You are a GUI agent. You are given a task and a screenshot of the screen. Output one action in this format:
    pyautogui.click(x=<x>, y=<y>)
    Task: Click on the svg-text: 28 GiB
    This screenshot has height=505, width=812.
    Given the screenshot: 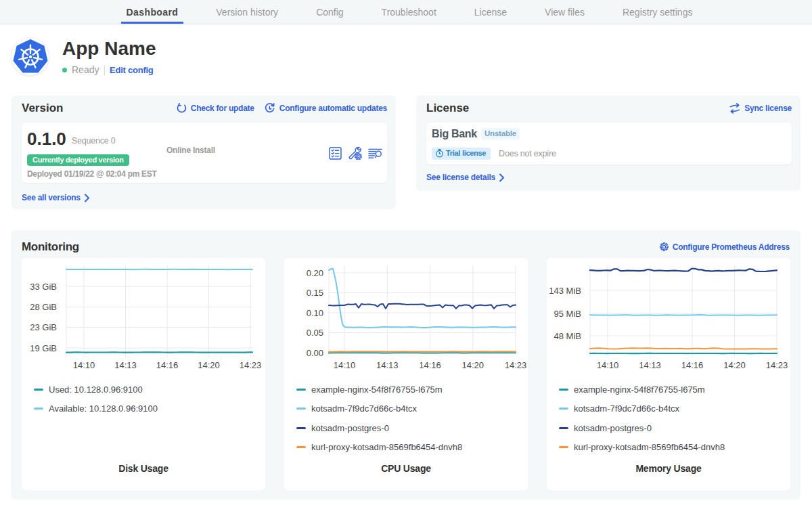 What is the action you would take?
    pyautogui.click(x=43, y=307)
    